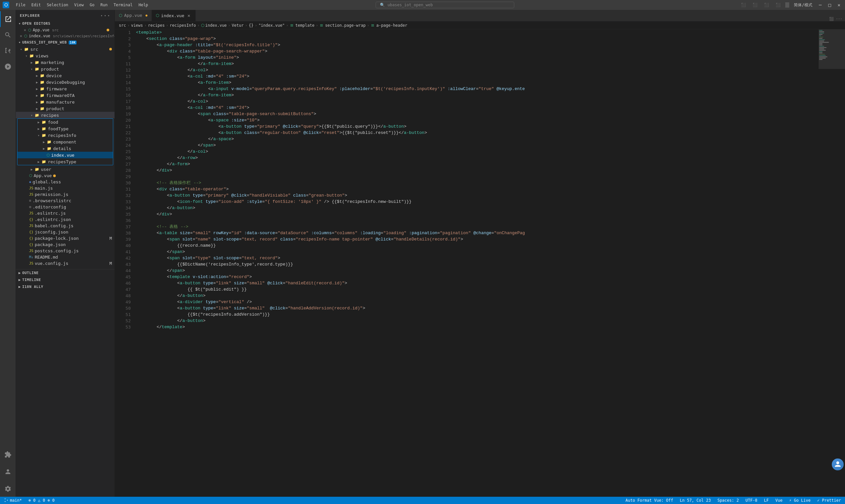 The image size is (845, 504). Describe the element at coordinates (65, 194) in the screenshot. I see `tree-permission-js: JS permission.js` at that location.